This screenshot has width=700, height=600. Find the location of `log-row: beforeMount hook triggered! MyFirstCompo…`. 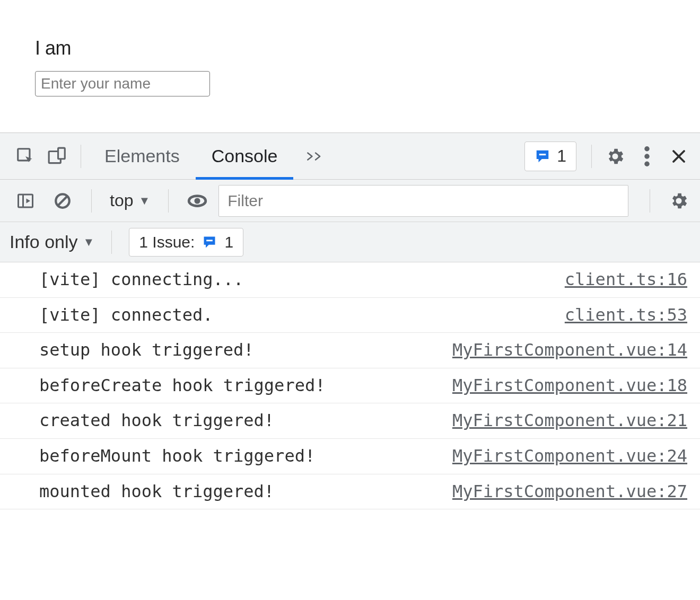

log-row: beforeMount hook triggered! MyFirstCompo… is located at coordinates (350, 457).